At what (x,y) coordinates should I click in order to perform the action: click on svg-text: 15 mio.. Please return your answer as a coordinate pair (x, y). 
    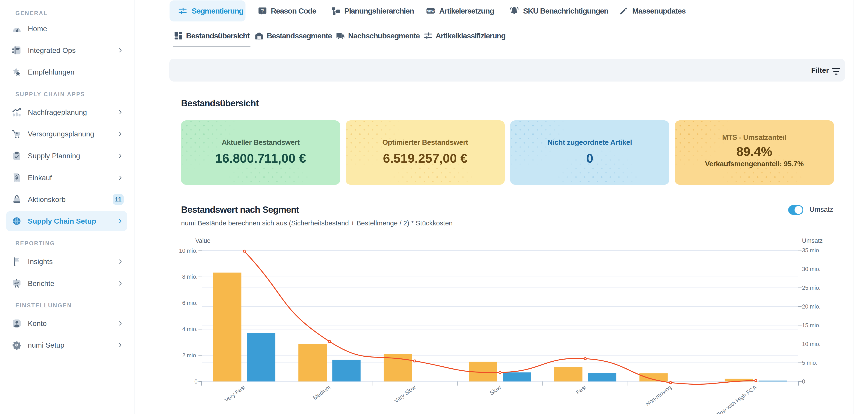
    Looking at the image, I should click on (811, 325).